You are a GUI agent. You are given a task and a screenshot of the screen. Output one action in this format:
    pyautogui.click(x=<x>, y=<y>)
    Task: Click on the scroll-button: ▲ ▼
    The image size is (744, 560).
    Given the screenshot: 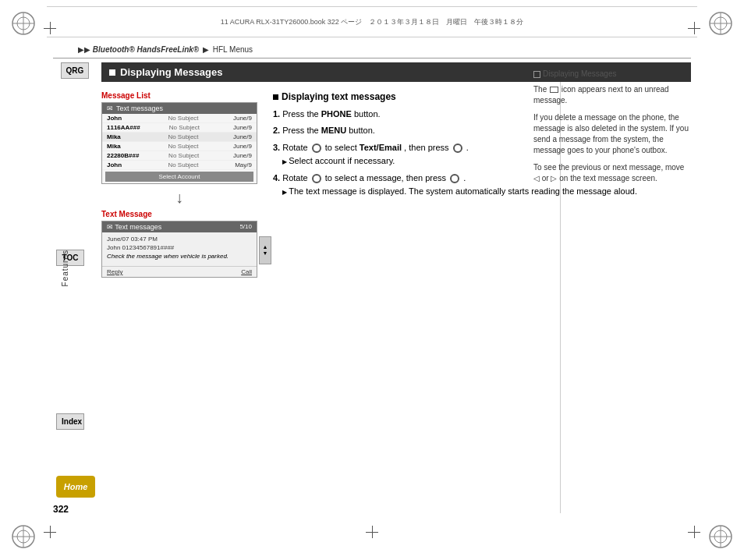 What is the action you would take?
    pyautogui.click(x=265, y=250)
    